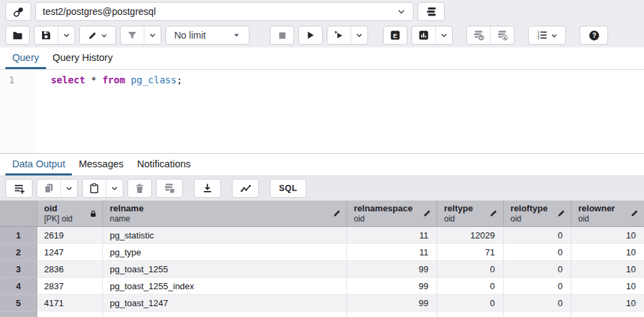  I want to click on grid-cell-oid, so click(71, 314).